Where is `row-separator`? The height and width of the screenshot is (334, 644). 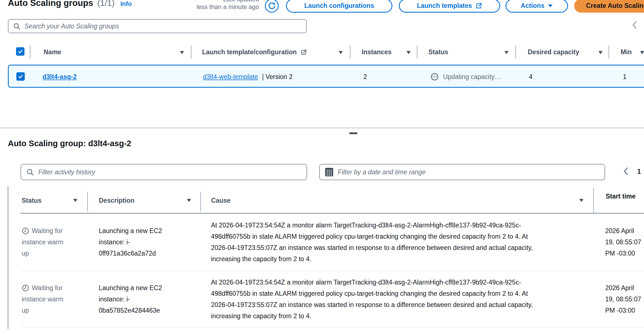 row-separator is located at coordinates (332, 327).